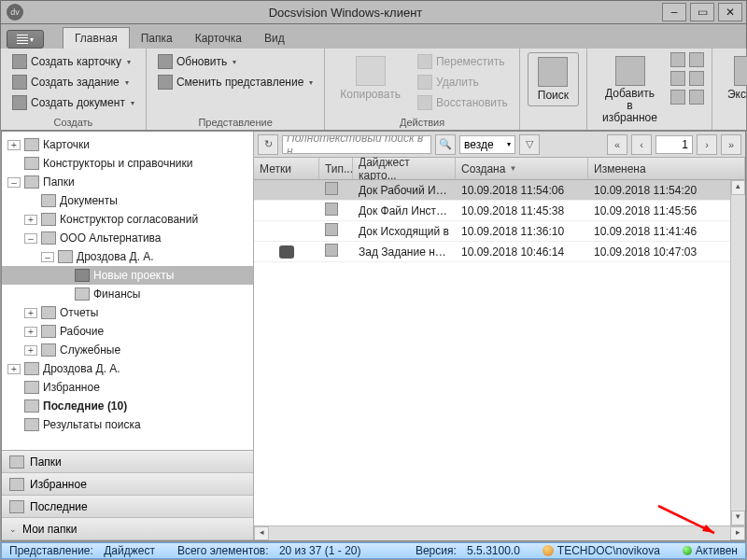 This screenshot has width=747, height=560. What do you see at coordinates (617, 145) in the screenshot?
I see `page-first-button: «` at bounding box center [617, 145].